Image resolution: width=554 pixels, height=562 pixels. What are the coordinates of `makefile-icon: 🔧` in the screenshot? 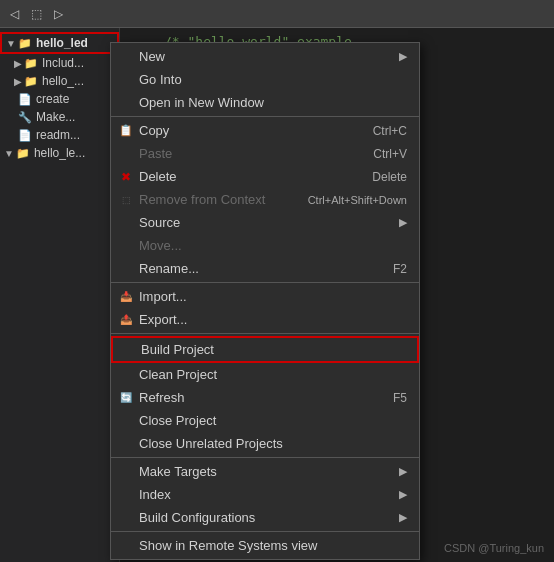 It's located at (25, 118).